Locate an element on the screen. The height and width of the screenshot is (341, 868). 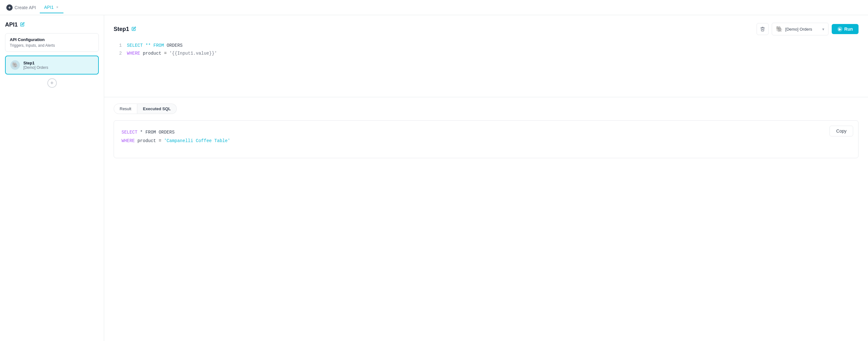
query-editor-header: Step1 🐘 [Demo] Orders ▾ ▶ is located at coordinates (486, 29).